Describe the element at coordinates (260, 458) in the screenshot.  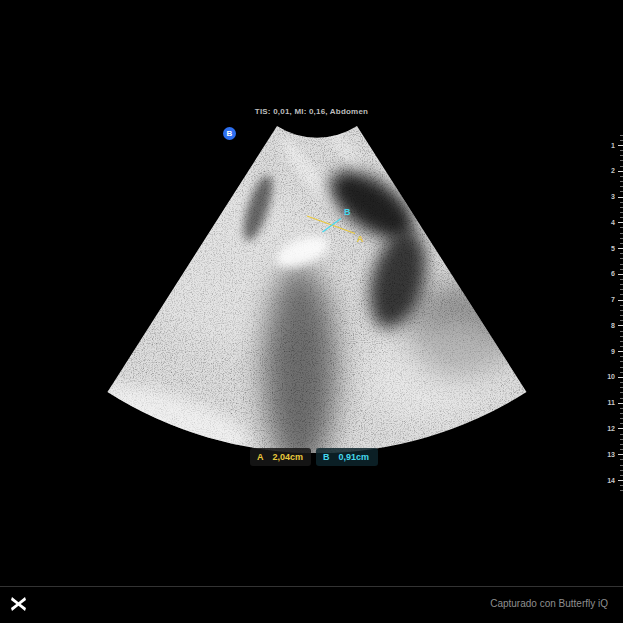
I see `measurement-a-label: A` at that location.